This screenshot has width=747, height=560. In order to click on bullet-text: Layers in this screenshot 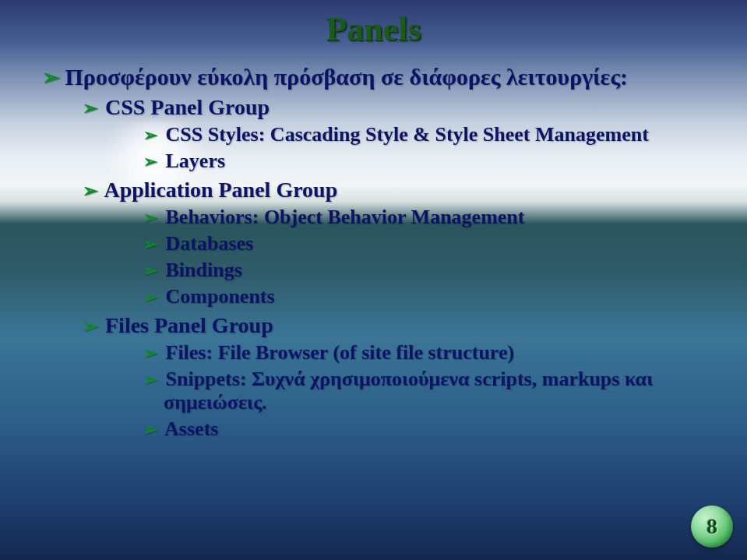, I will do `click(196, 160)`.